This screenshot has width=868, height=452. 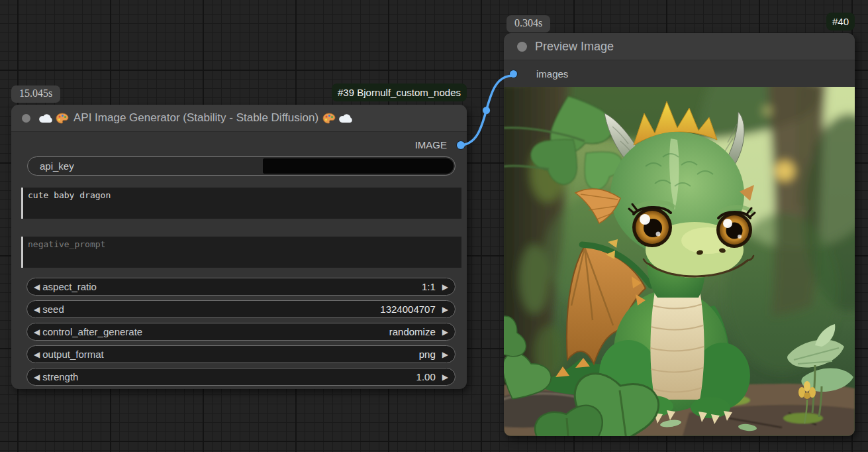 What do you see at coordinates (53, 309) in the screenshot?
I see `widget-label: seed` at bounding box center [53, 309].